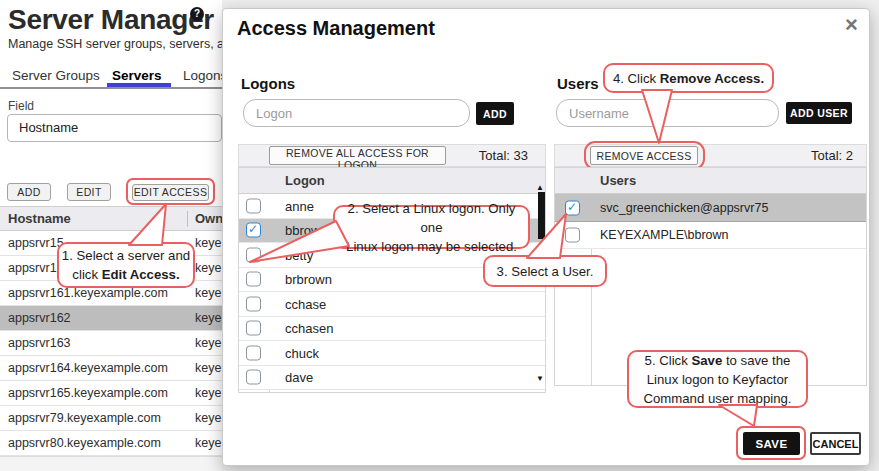  What do you see at coordinates (392, 181) in the screenshot?
I see `logons-table-header: Logon` at bounding box center [392, 181].